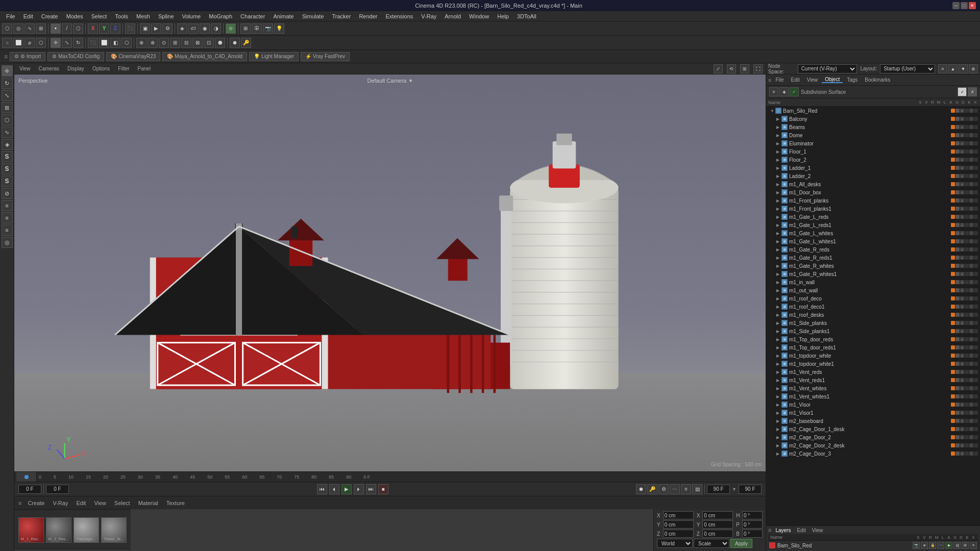 The height and width of the screenshot is (551, 980). What do you see at coordinates (371, 489) in the screenshot?
I see `go-end-btn: ⏭` at bounding box center [371, 489].